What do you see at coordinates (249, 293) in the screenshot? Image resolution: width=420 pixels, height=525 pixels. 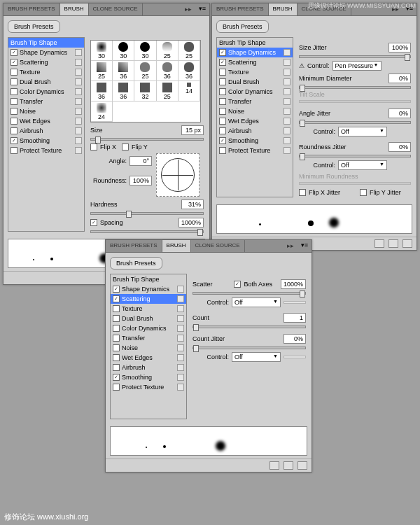 I see `scatter-slider` at bounding box center [249, 293].